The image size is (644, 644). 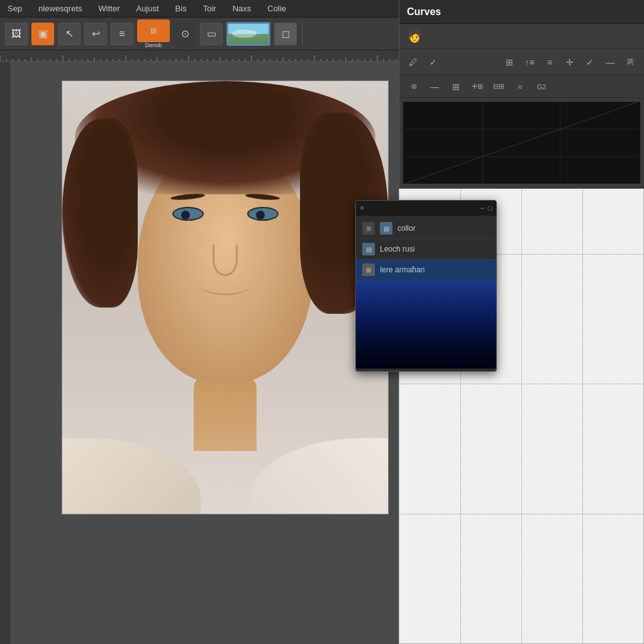 I want to click on neck, so click(x=225, y=413).